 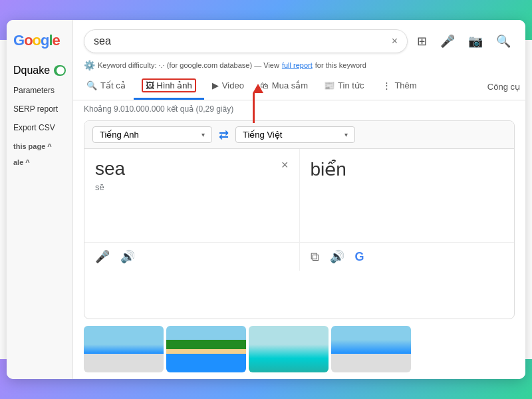 What do you see at coordinates (448, 41) in the screenshot?
I see `mic-icon: 🎤` at bounding box center [448, 41].